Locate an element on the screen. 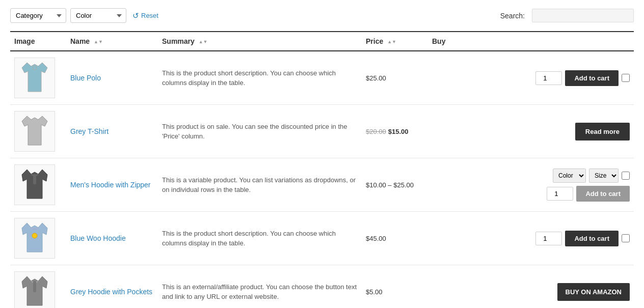 The height and width of the screenshot is (308, 644). td-price: $25.00 is located at coordinates (395, 78).